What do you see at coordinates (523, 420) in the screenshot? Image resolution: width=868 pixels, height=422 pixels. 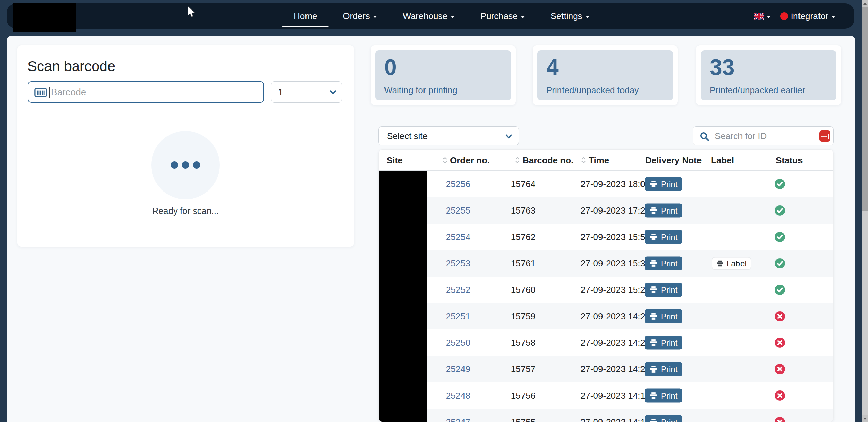 I see `barcode-cell: 15755` at bounding box center [523, 420].